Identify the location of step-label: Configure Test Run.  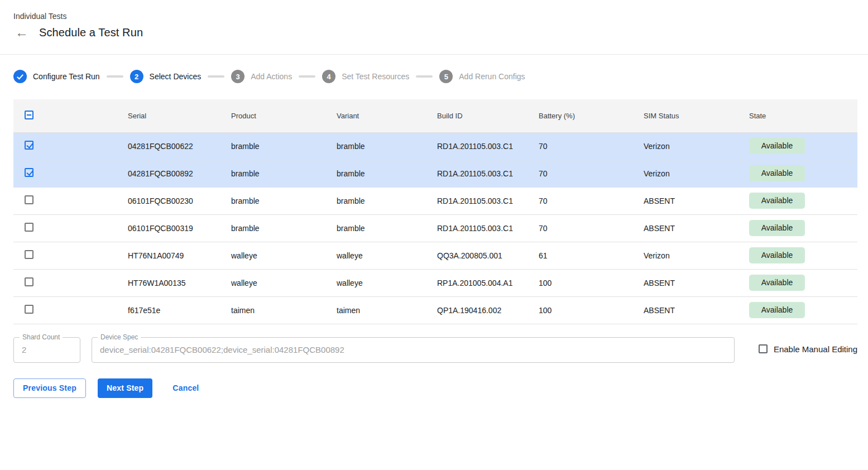
(66, 76).